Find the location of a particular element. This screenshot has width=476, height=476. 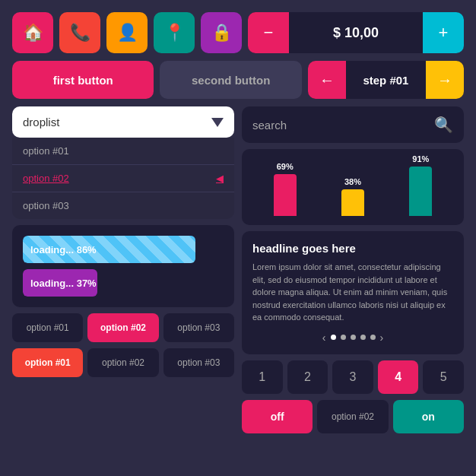

second-button: second button is located at coordinates (230, 80).